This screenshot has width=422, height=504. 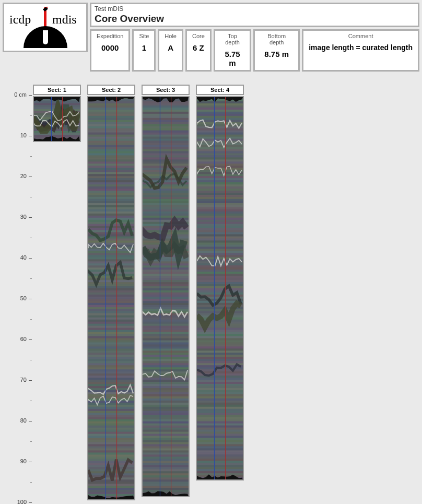 What do you see at coordinates (45, 27) in the screenshot?
I see `app-logo: icdp mdis` at bounding box center [45, 27].